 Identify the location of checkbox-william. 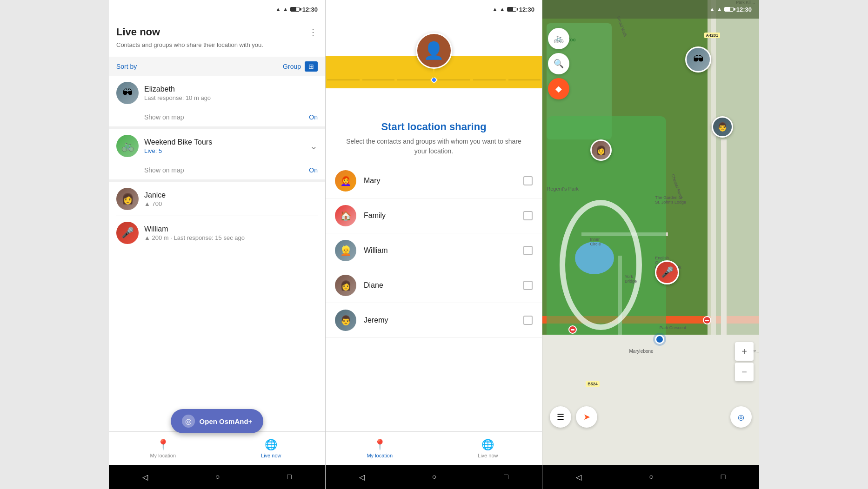
(528, 251).